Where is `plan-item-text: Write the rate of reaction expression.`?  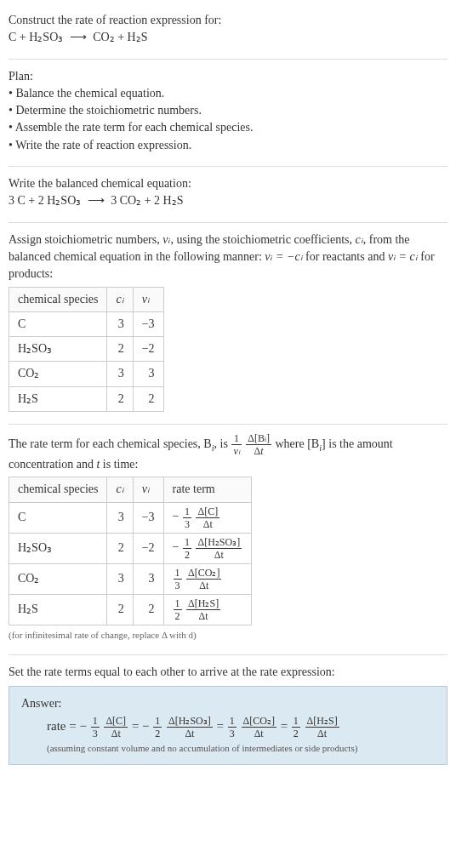
plan-item-text: Write the rate of reaction expression. is located at coordinates (104, 145).